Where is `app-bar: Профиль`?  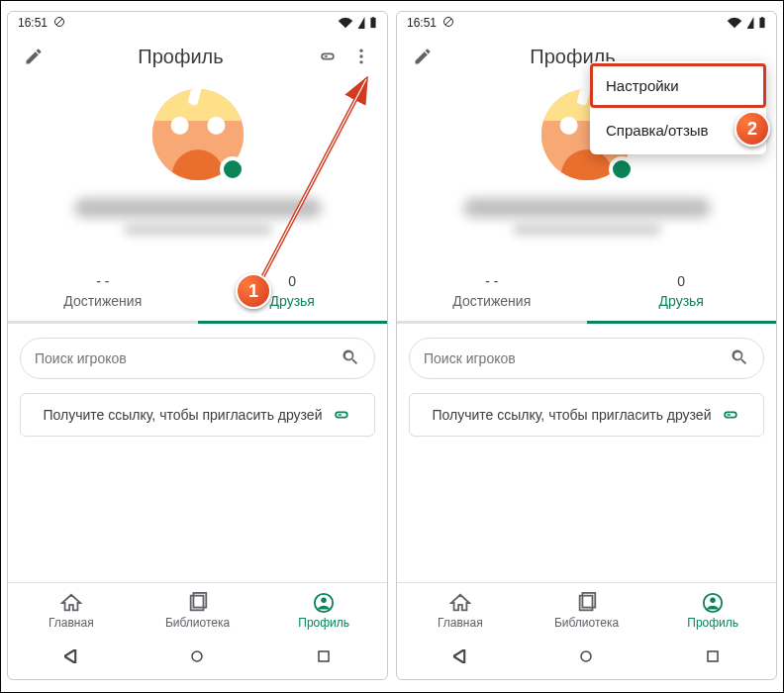 app-bar: Профиль is located at coordinates (198, 56).